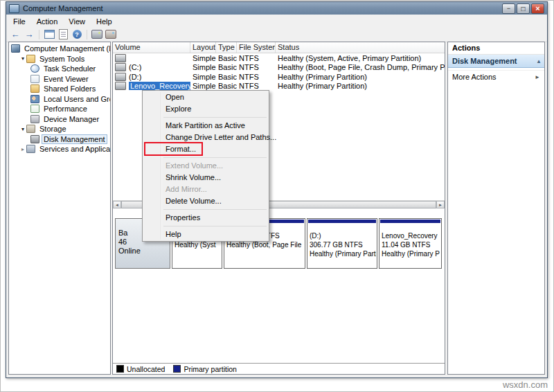 The width and height of the screenshot is (554, 392). I want to click on toolbar, so click(277, 35).